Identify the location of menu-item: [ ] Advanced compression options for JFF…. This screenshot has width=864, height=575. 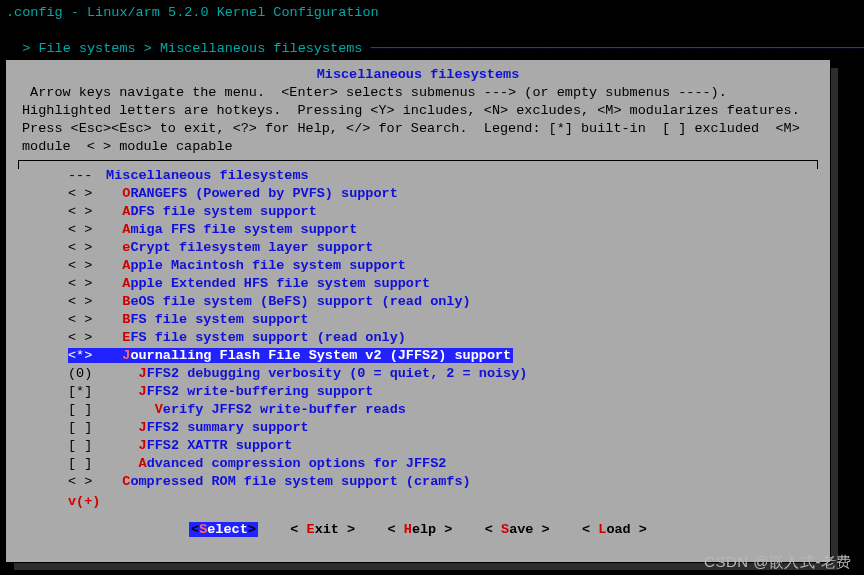
(443, 464).